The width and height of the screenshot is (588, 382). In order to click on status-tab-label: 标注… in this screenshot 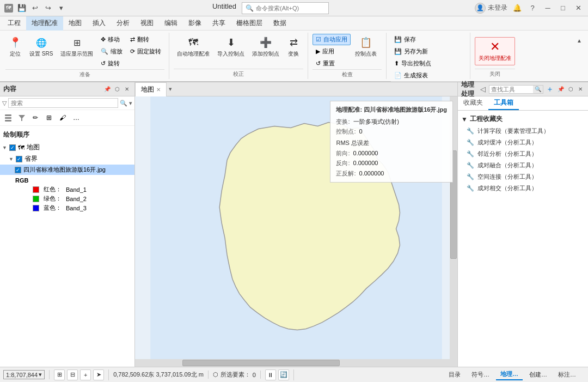, I will do `click(567, 375)`.